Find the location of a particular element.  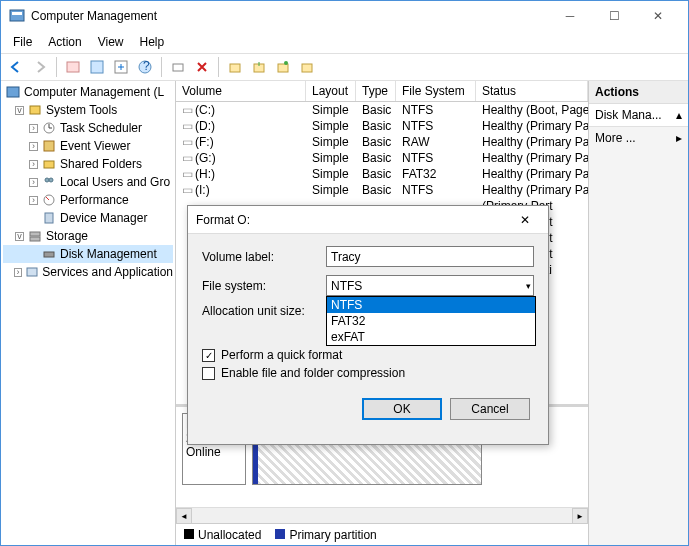

tree-event-viewer: ›Event Viewer is located at coordinates (88, 146).